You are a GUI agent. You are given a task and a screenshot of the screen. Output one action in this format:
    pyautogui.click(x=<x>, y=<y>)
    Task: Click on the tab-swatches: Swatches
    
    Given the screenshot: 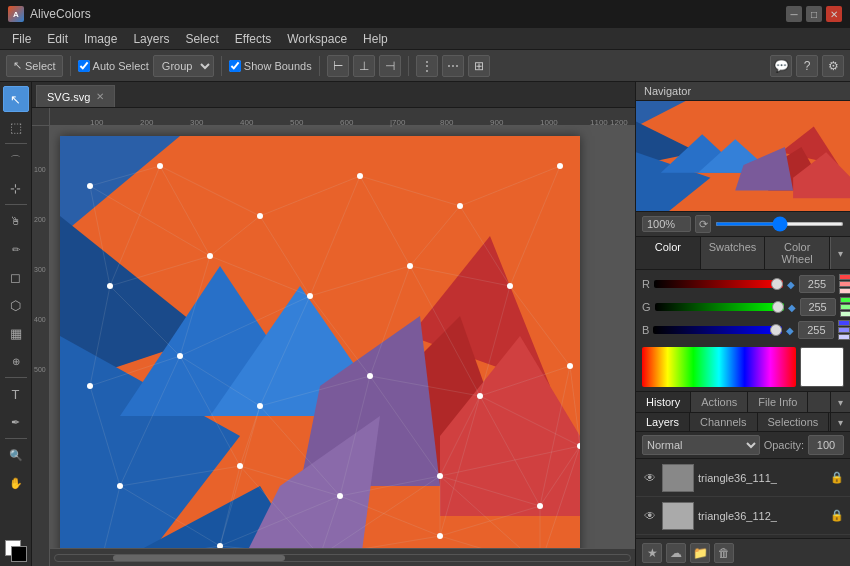 What is the action you would take?
    pyautogui.click(x=734, y=253)
    